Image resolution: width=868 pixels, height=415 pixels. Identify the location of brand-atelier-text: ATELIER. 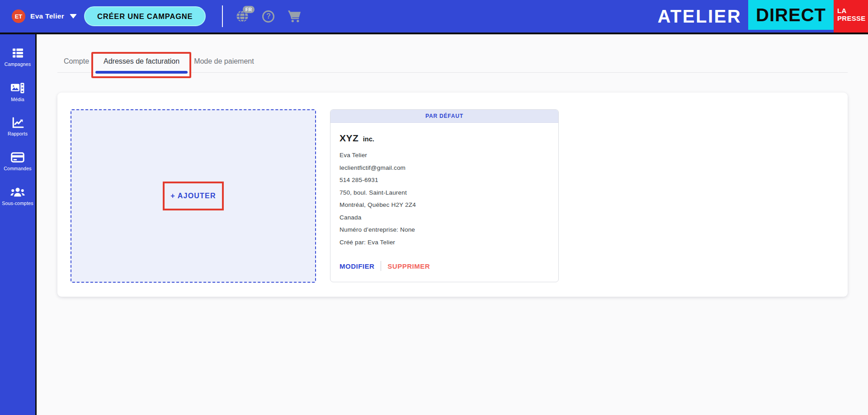
(699, 16).